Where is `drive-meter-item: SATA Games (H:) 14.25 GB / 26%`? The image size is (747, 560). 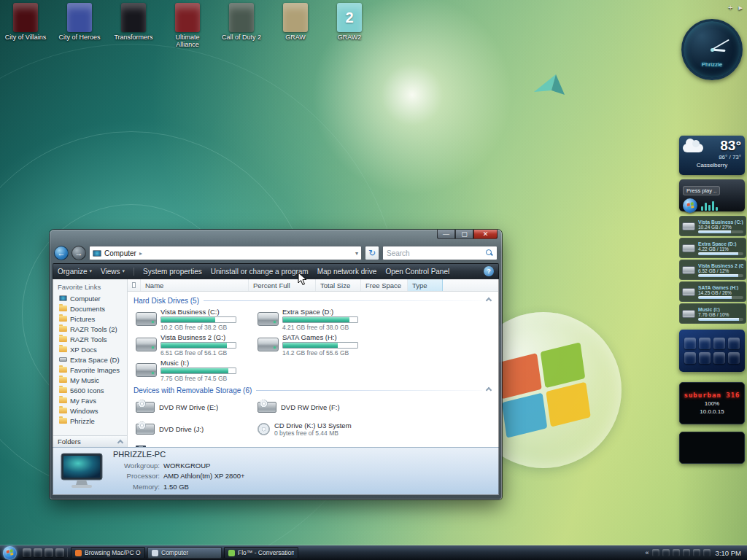 drive-meter-item: SATA Games (H:) 14.25 GB / 26% is located at coordinates (713, 292).